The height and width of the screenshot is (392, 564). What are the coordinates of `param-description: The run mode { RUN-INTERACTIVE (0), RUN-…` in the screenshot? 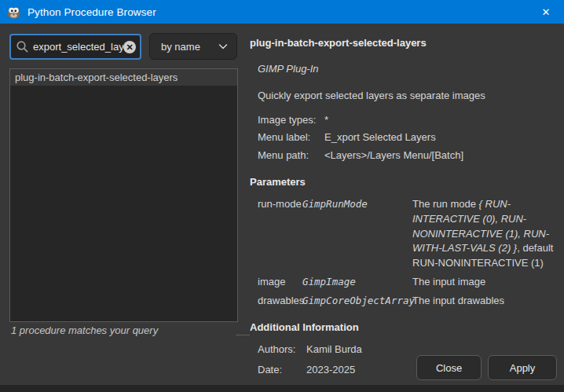 It's located at (485, 234).